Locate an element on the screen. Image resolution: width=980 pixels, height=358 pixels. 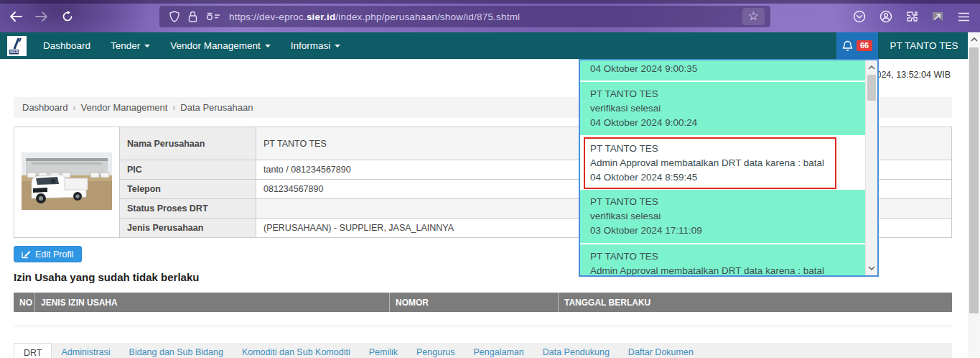
notification-item: PT TANTO TES verifikasi selesai 03 Oktob… is located at coordinates (722, 217).